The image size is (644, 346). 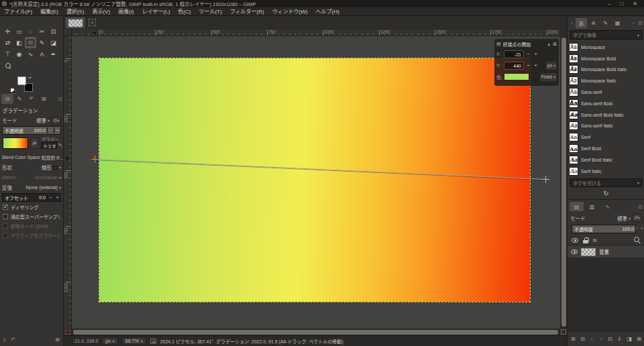 What do you see at coordinates (605, 23) in the screenshot?
I see `tab-paintbrush: ✎` at bounding box center [605, 23].